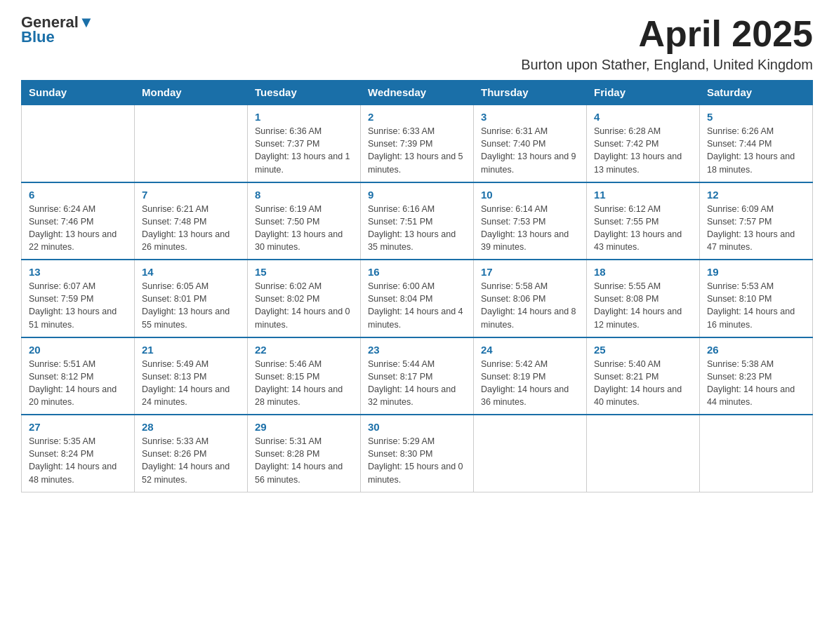 This screenshot has width=834, height=644. What do you see at coordinates (304, 383) in the screenshot?
I see `day-info: Sunrise: 5:46 AM Sunset: 8:15 PM Dayligh…` at bounding box center [304, 383].